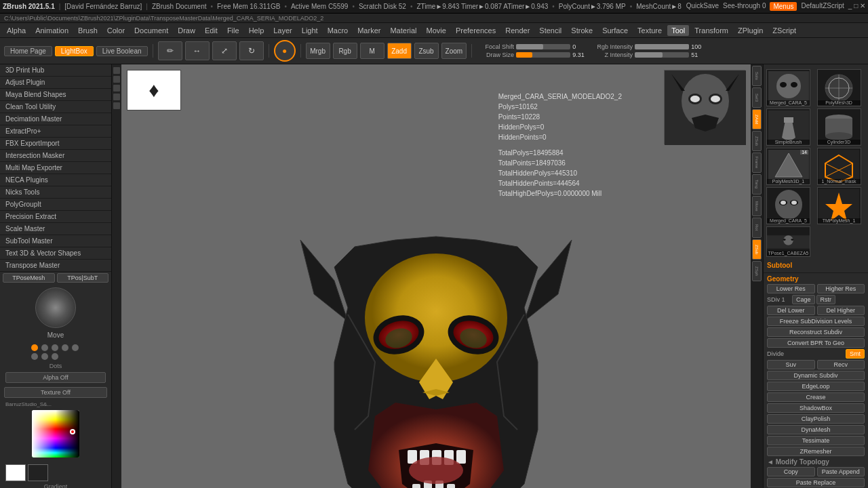  Describe the element at coordinates (826, 300) in the screenshot. I see `rstr-btn: Rstr` at that location.